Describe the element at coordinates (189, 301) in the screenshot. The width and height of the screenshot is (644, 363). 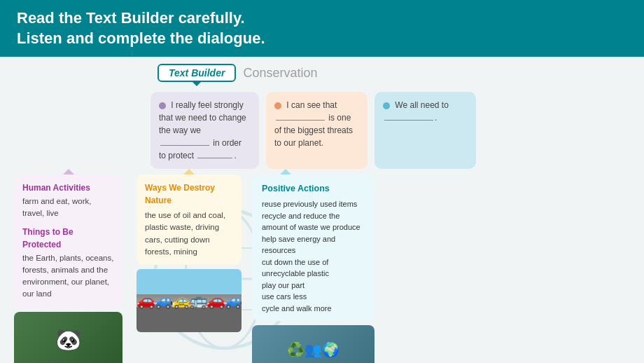
I see `cars-traffic-image: 🚗🚙🚕🚌🚗🚙` at that location.